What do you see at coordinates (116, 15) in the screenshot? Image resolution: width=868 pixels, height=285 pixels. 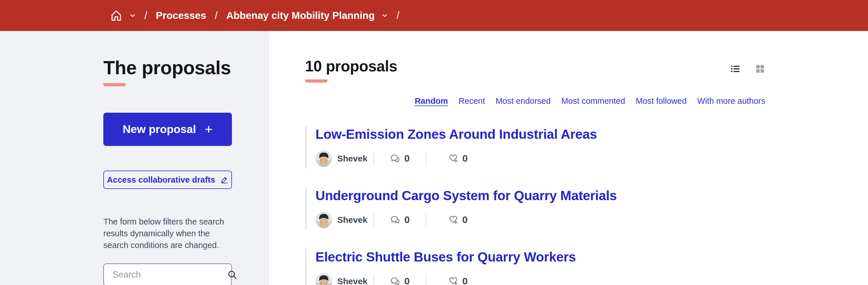 I see `home-icon` at bounding box center [116, 15].